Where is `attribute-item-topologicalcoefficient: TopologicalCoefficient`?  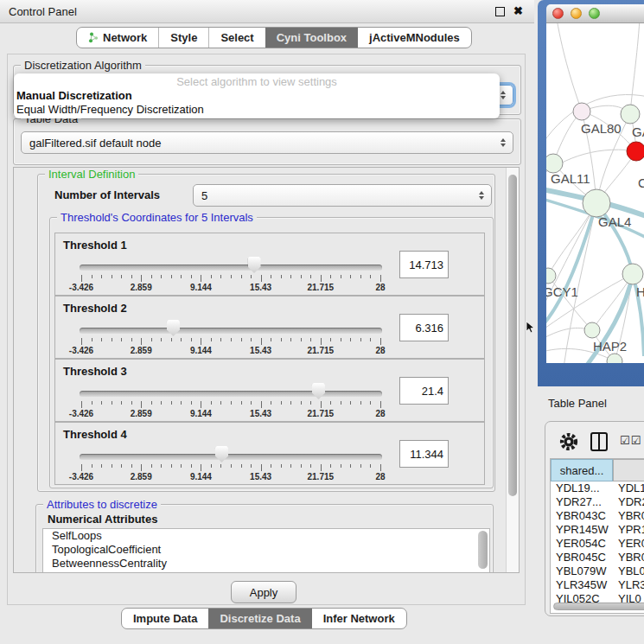 attribute-item-topologicalcoefficient: TopologicalCoefficient is located at coordinates (266, 550).